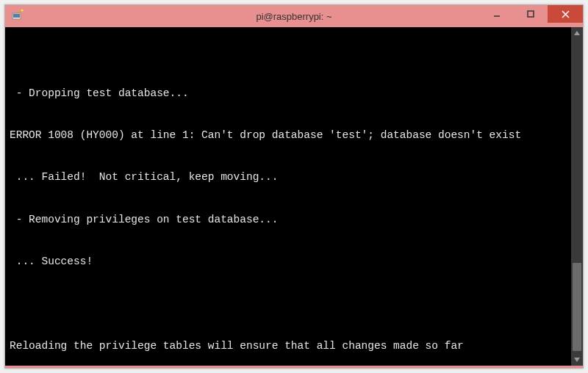 The height and width of the screenshot is (373, 588). I want to click on terminal-line: ERROR 1008 (HY000) at line 1: Can't drop…, so click(287, 135).